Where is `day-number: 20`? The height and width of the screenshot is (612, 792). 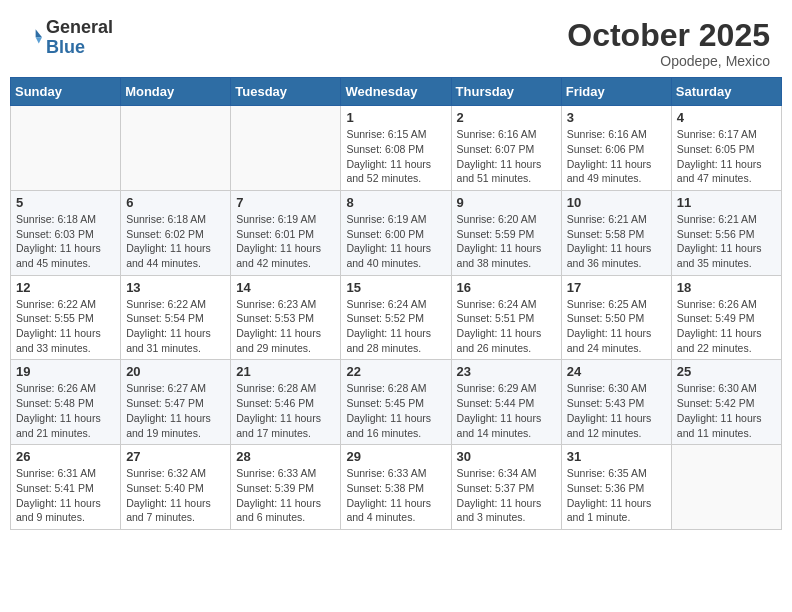 day-number: 20 is located at coordinates (176, 372).